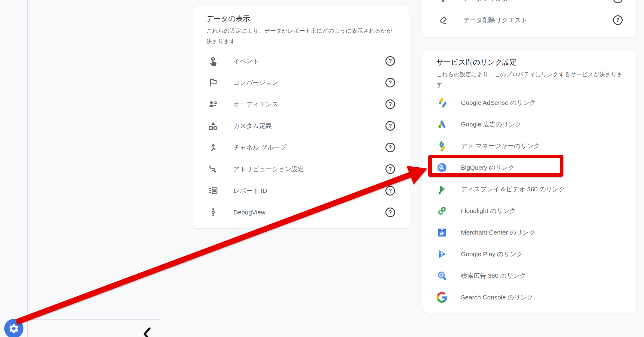 This screenshot has height=337, width=644. Describe the element at coordinates (530, 70) in the screenshot. I see `card-header: サービス間のリンク設定 これらの設定により、このプロパティにリンクするサービスが…` at that location.